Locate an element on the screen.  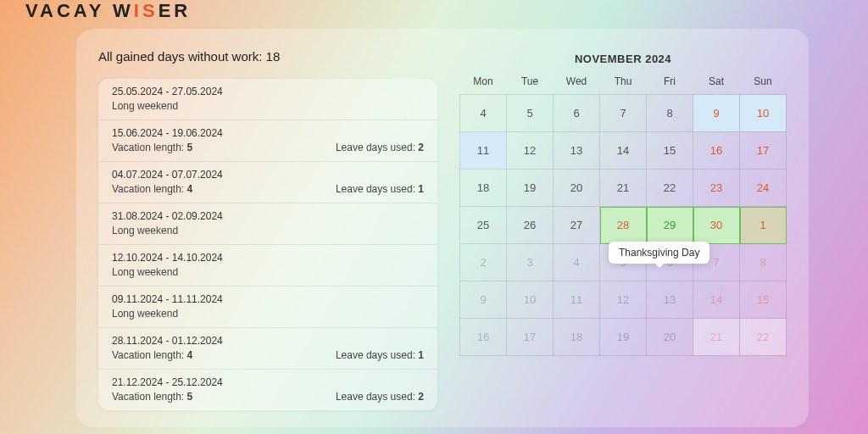
calendar-day: 27 is located at coordinates (576, 225).